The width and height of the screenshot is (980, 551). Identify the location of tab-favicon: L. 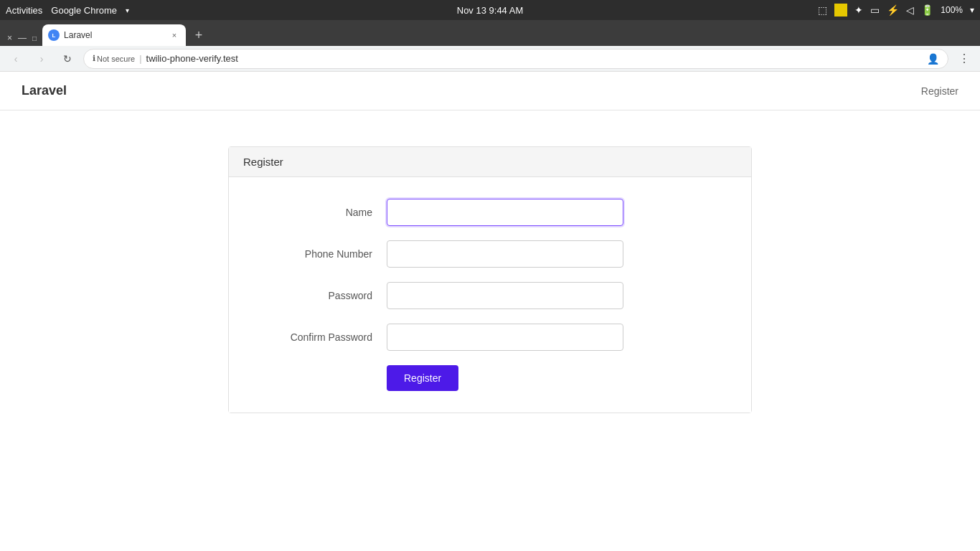
(54, 35).